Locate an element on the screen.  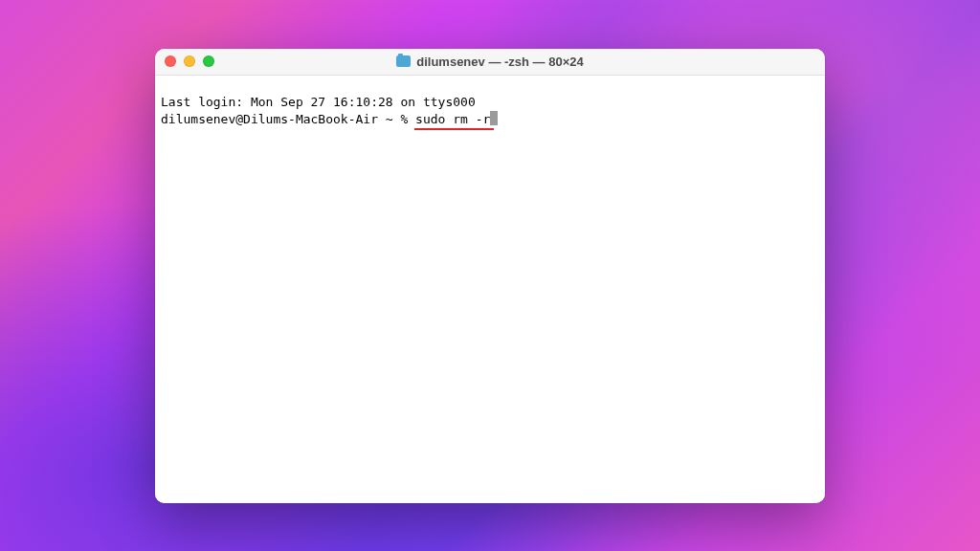
annotation-underline is located at coordinates (454, 129).